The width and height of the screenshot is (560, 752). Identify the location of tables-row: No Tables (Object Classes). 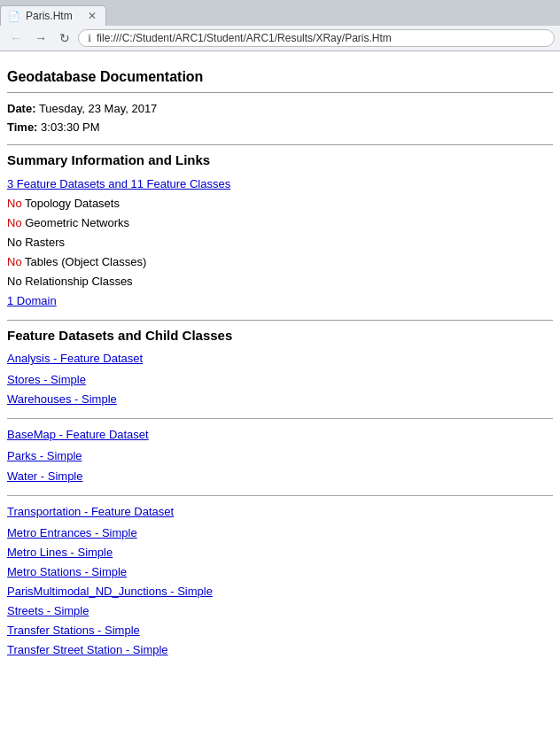
(280, 262).